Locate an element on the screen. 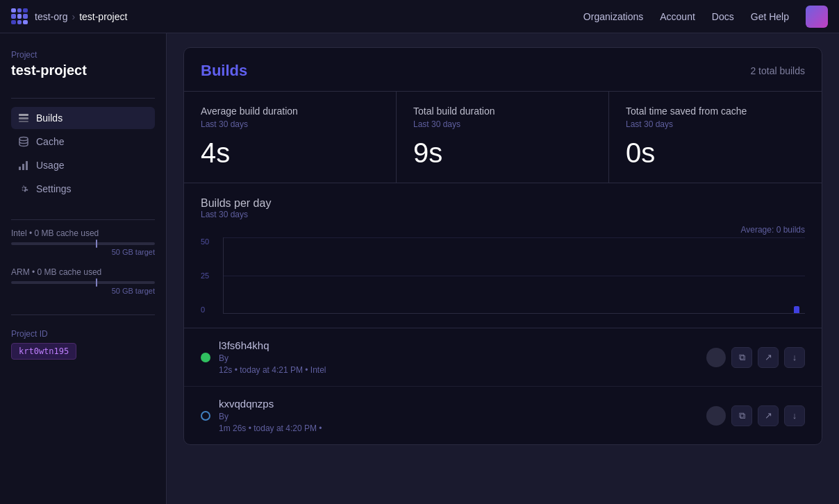 This screenshot has height=504, width=839. usage-icon is located at coordinates (24, 165).